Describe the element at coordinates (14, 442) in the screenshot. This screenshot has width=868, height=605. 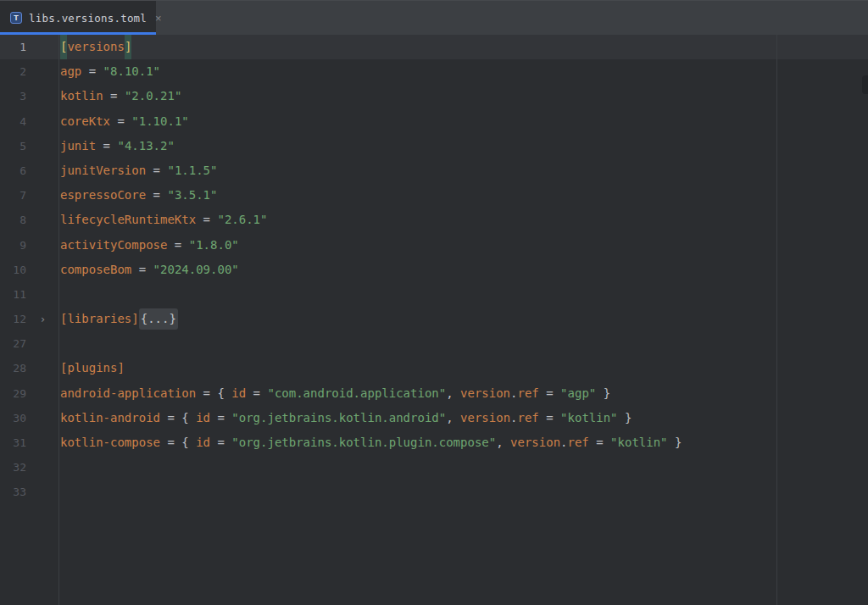
I see `line-number: 31` at that location.